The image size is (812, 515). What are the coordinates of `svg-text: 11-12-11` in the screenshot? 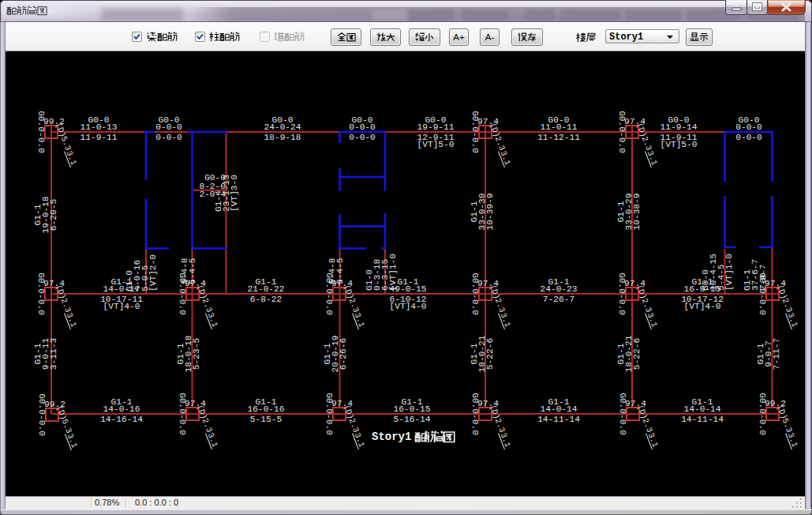 It's located at (559, 137).